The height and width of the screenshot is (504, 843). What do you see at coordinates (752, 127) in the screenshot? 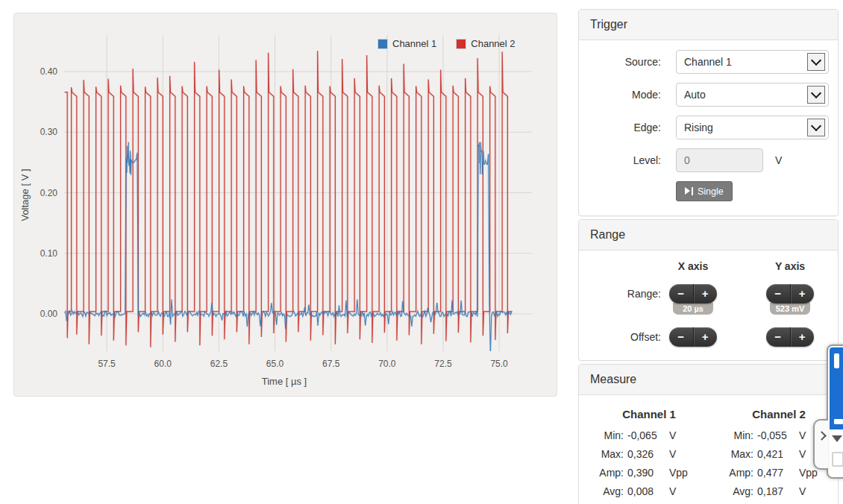
I see `trigger-edge-select: Rising` at bounding box center [752, 127].